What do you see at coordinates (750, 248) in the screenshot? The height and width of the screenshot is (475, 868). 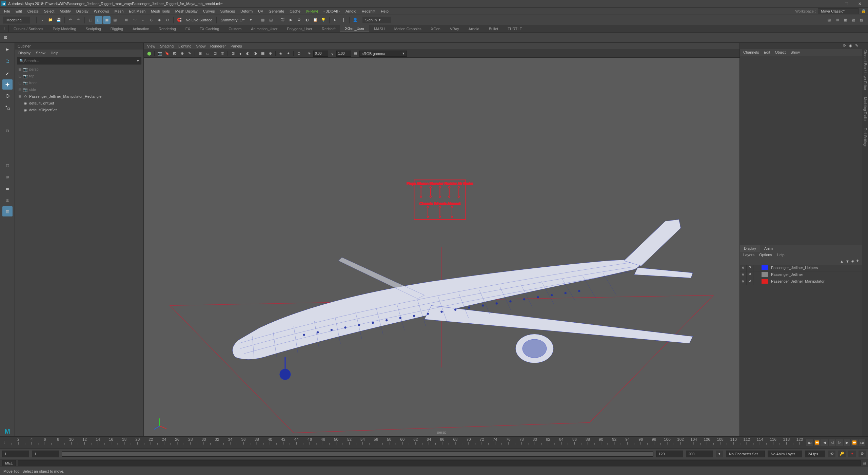 I see `display-tab: Display` at bounding box center [750, 248].